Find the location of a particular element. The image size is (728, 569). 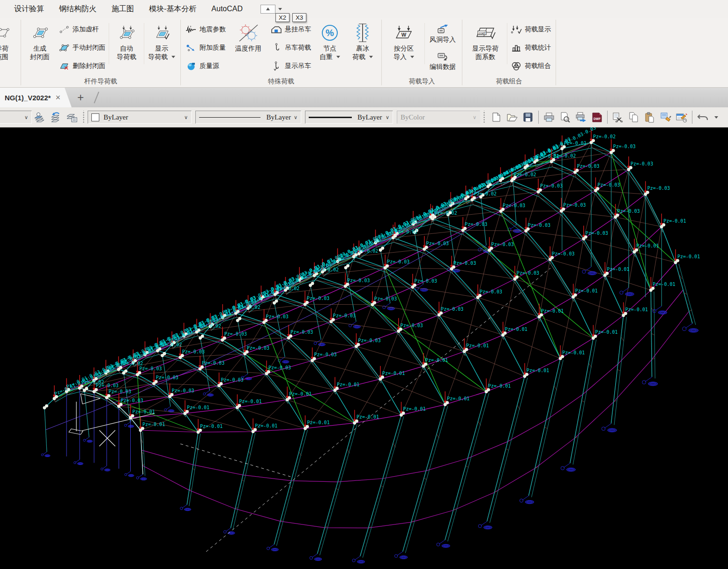

load-statistics-button: 荷载统计 is located at coordinates (531, 48).